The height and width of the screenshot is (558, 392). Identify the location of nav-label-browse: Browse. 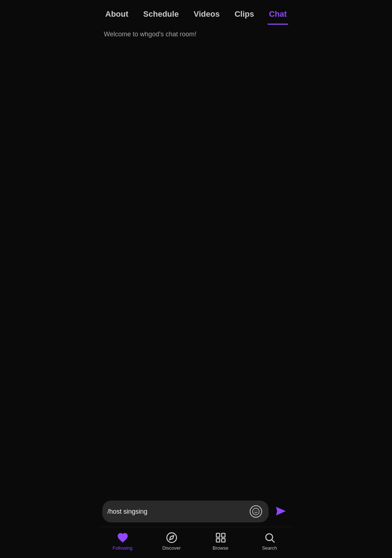
(221, 548).